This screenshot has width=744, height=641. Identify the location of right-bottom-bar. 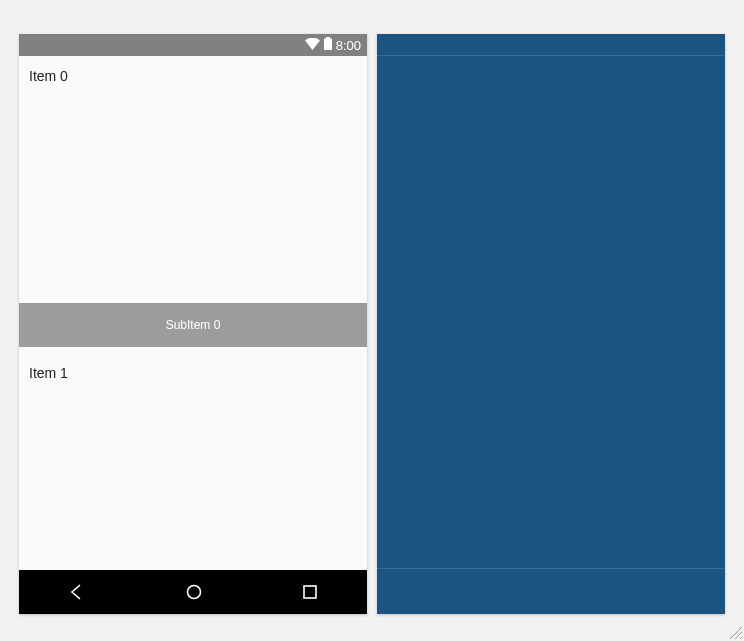
(551, 591).